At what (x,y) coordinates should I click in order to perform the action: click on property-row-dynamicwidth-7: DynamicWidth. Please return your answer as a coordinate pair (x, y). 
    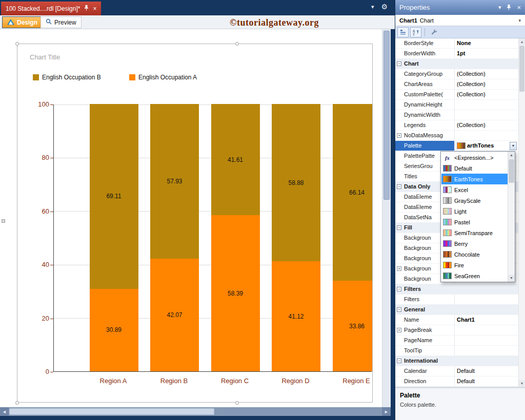
    Looking at the image, I should click on (457, 115).